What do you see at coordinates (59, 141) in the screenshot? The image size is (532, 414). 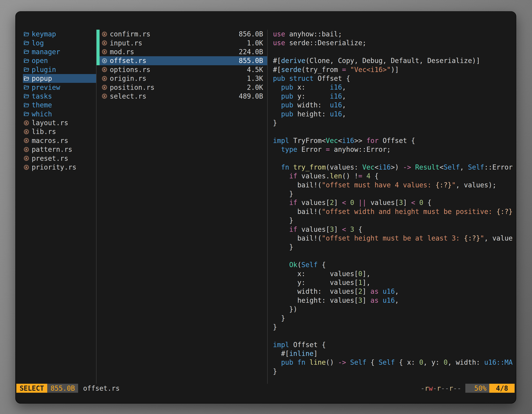 I see `sidebar-item-macros-rs: Rmacros.rs` at bounding box center [59, 141].